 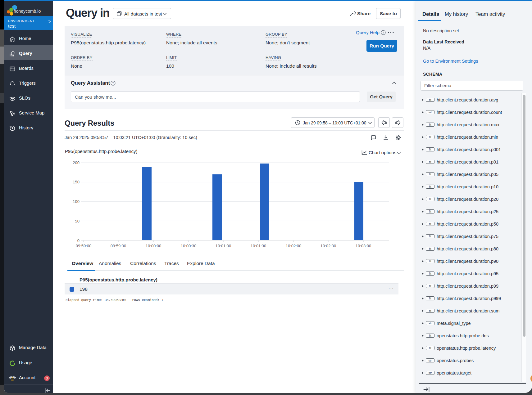 I want to click on svg-text: 50, so click(x=77, y=221).